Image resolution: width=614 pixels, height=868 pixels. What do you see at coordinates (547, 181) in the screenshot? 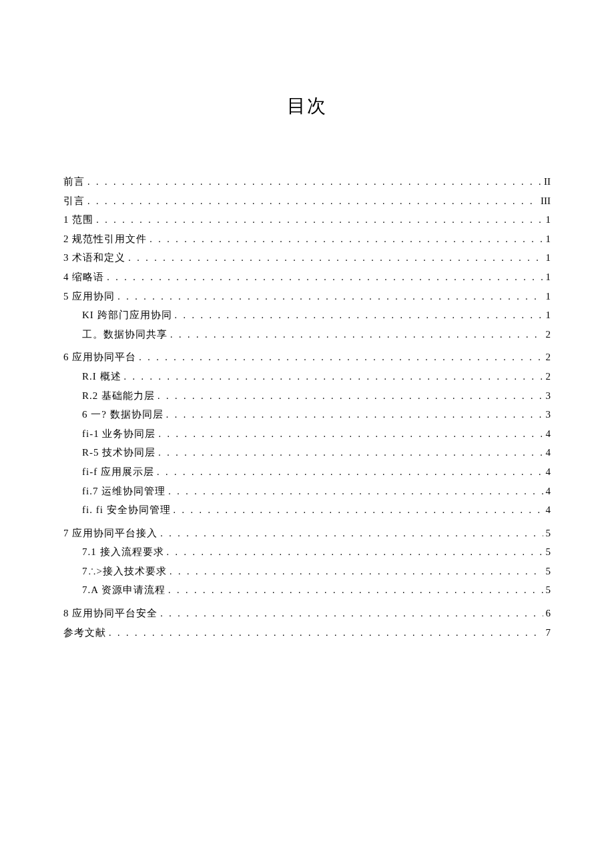
I see `toc-entry-page: II` at bounding box center [547, 181].